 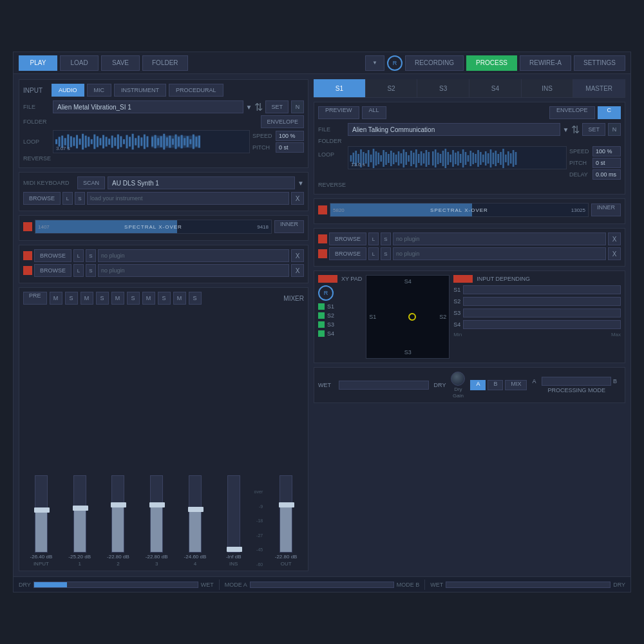 What do you see at coordinates (53, 270) in the screenshot?
I see `browse-plugin2: BROWSE` at bounding box center [53, 270].